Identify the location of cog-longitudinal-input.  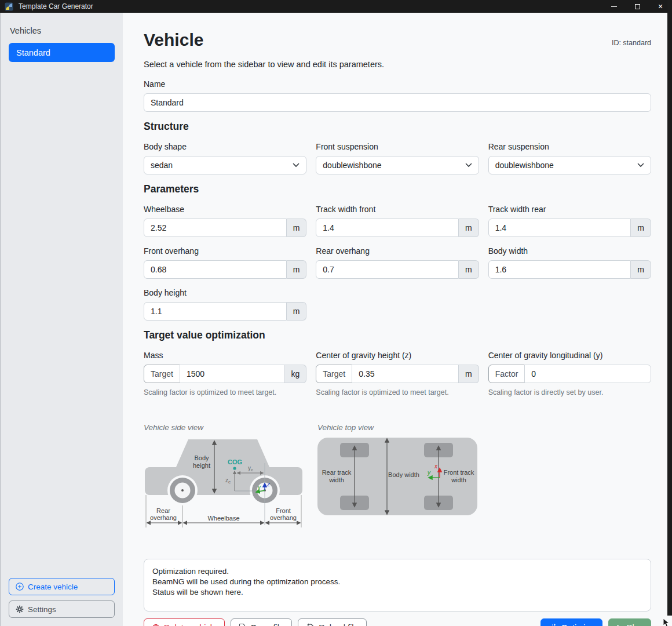
(587, 374).